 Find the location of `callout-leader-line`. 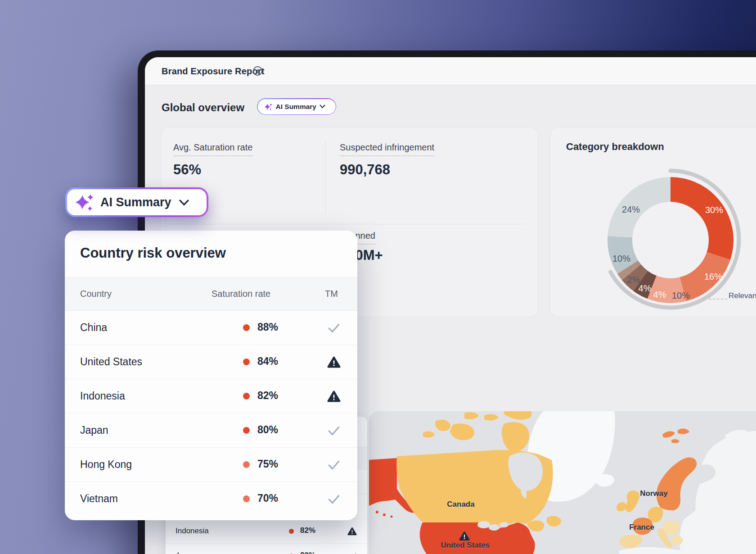

callout-leader-line is located at coordinates (718, 299).